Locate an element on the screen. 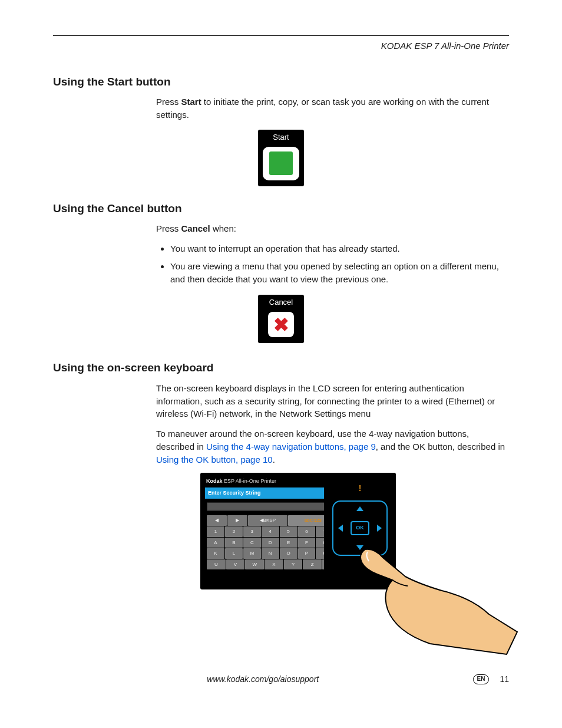  cancel-graphic-label: Cancel is located at coordinates (281, 303).